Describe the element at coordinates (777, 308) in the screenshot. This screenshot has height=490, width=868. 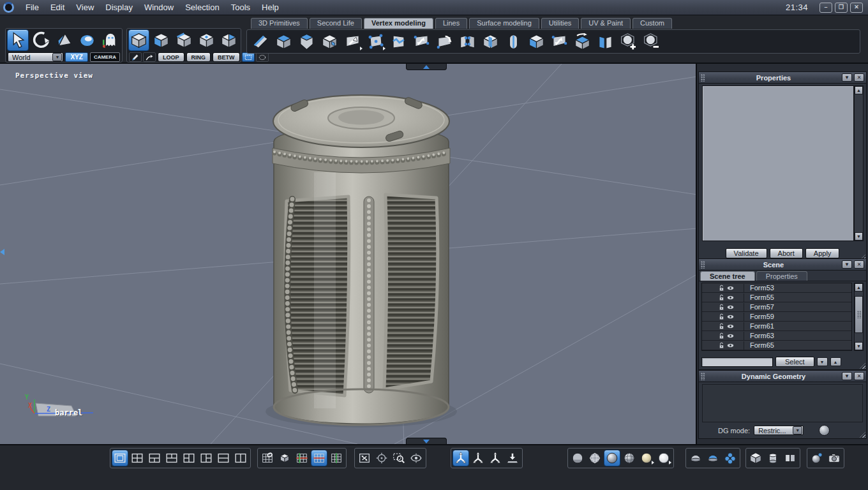
I see `scene-row: Form57` at that location.